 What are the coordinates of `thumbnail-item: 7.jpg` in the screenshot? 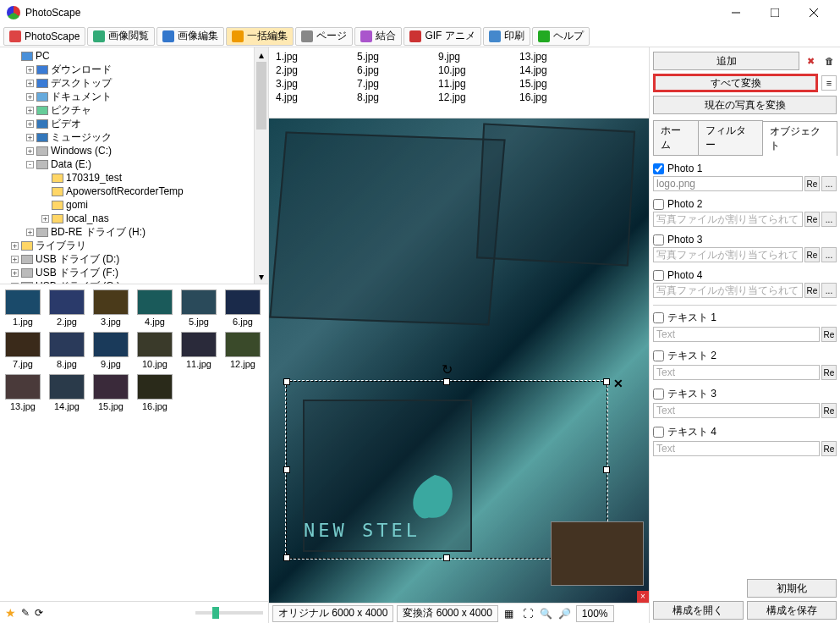 It's located at (23, 350).